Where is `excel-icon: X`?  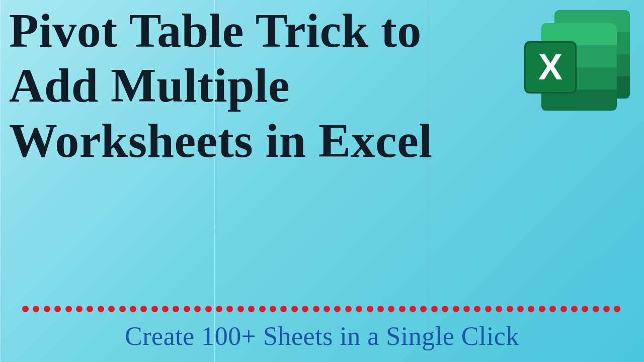
excel-icon: X is located at coordinates (578, 60).